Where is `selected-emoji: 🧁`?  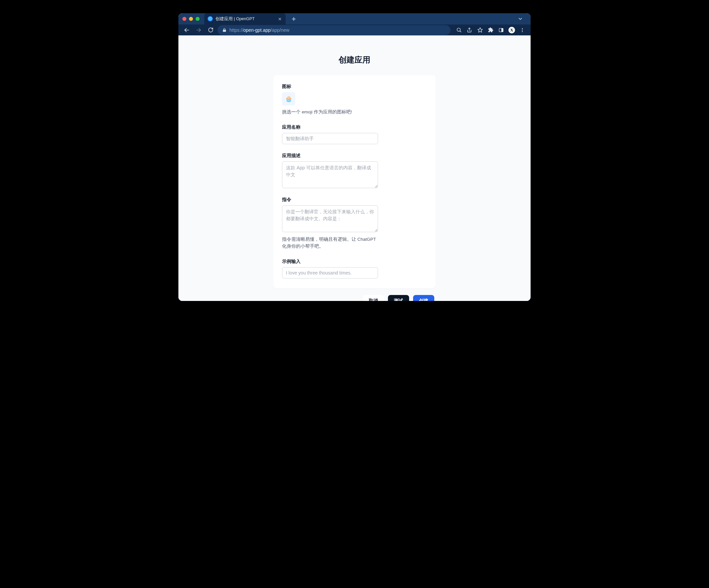 selected-emoji: 🧁 is located at coordinates (289, 99).